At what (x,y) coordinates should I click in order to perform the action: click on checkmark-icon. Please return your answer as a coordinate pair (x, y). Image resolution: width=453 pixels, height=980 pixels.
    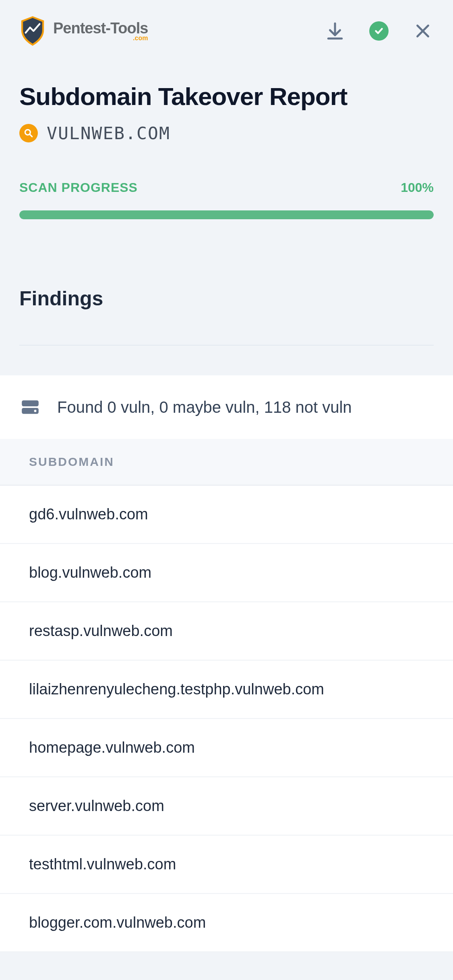
    Looking at the image, I should click on (379, 31).